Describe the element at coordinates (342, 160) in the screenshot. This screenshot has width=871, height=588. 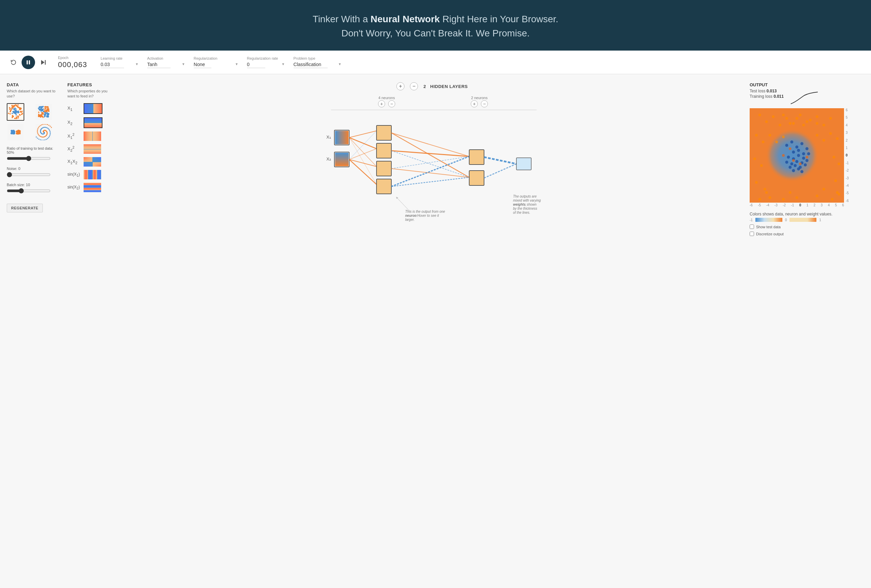
I see `input-x2` at that location.